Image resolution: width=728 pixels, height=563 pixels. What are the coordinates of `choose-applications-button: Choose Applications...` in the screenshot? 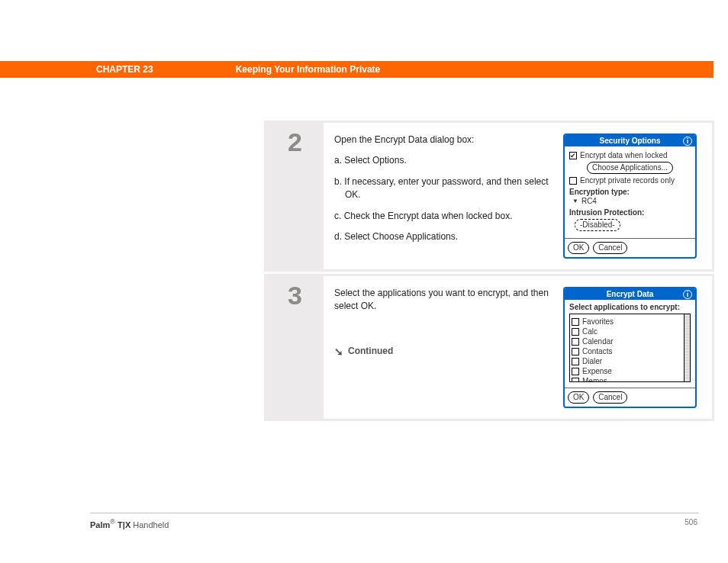 It's located at (630, 168).